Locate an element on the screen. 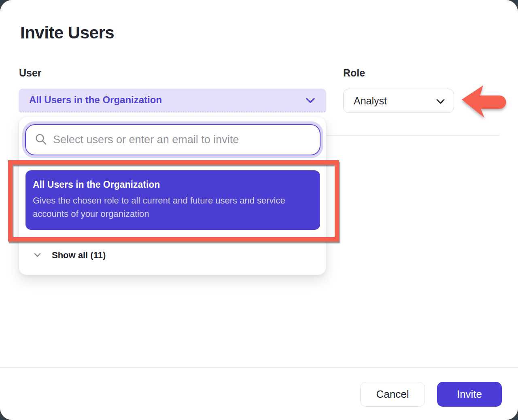 This screenshot has width=518, height=420. invite-button: Invite is located at coordinates (469, 394).